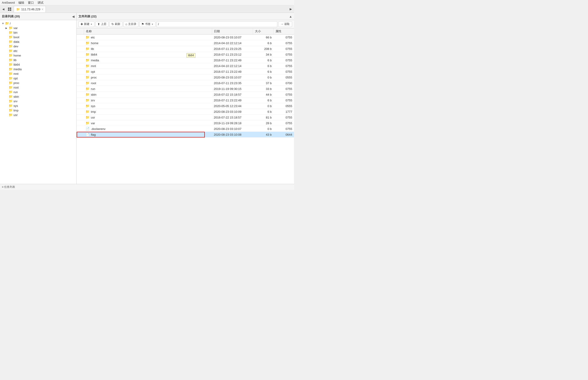 The image size is (588, 380). Describe the element at coordinates (86, 24) in the screenshot. I see `new-btn: ✚ 新建 ▼` at that location.